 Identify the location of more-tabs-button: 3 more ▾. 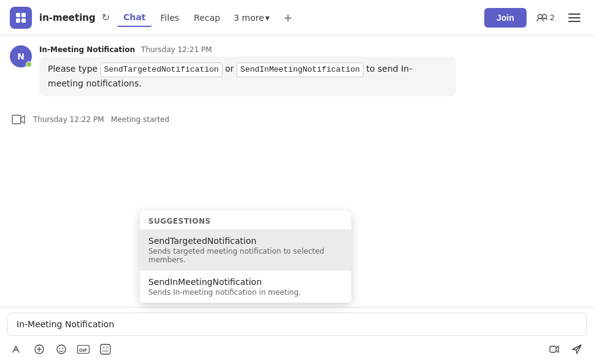
(251, 18).